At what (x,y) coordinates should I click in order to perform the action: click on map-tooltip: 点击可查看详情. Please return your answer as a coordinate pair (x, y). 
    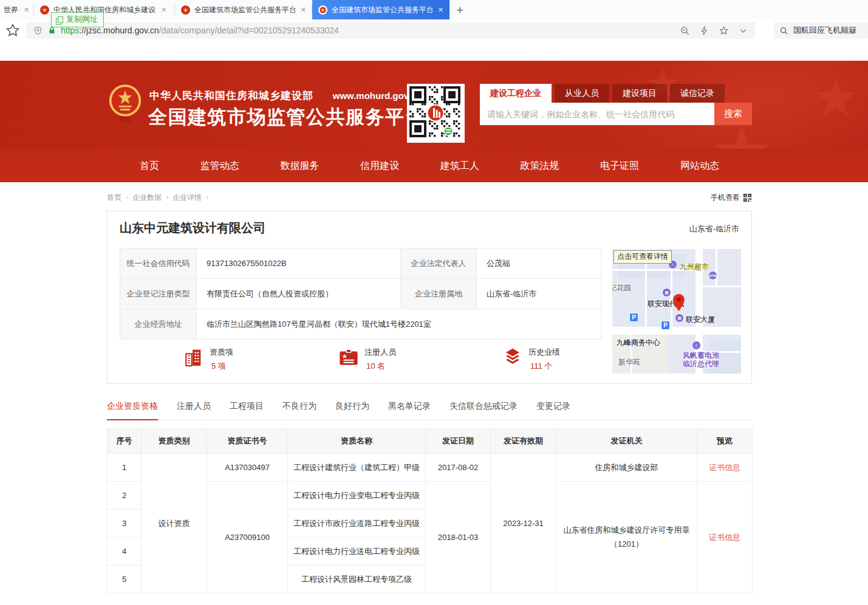
    Looking at the image, I should click on (643, 257).